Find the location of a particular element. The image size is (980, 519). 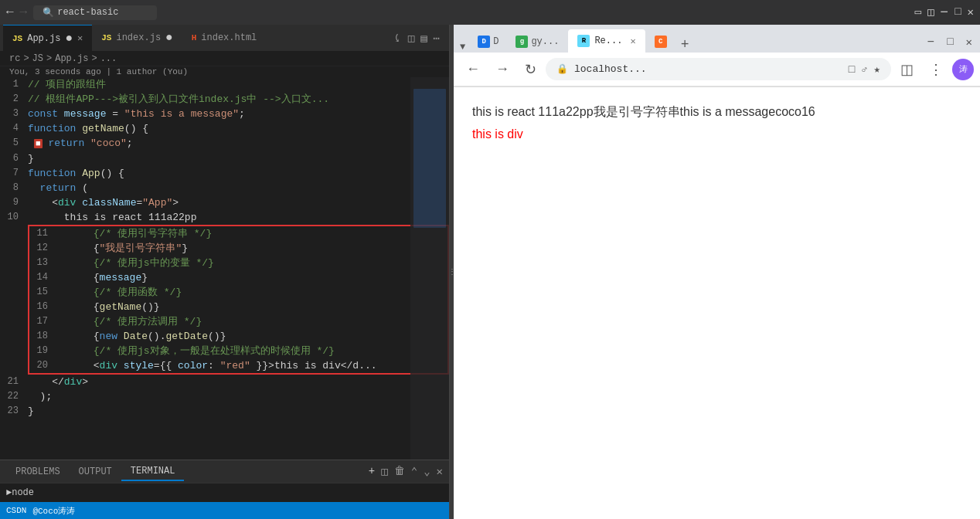

pane-splitter: ⋮ is located at coordinates (451, 272).